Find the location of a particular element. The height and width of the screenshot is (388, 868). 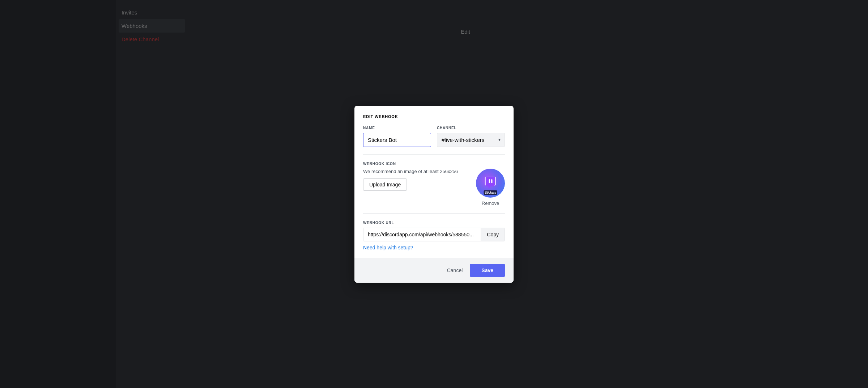

cancel-button: Cancel is located at coordinates (455, 270).